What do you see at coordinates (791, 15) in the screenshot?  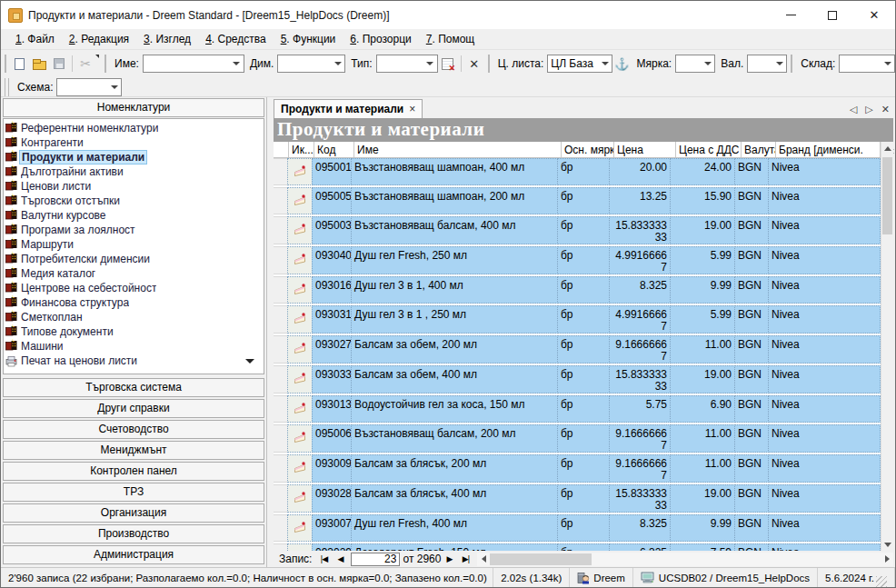 I see `minimize-button` at bounding box center [791, 15].